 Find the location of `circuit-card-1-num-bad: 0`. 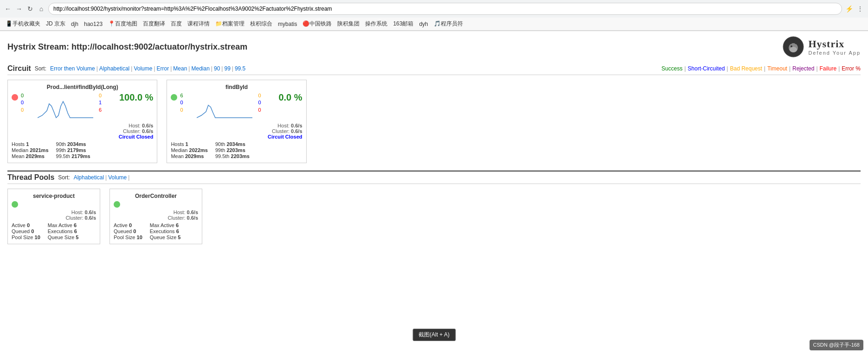

circuit-card-1-num-bad: 0 is located at coordinates (187, 110).